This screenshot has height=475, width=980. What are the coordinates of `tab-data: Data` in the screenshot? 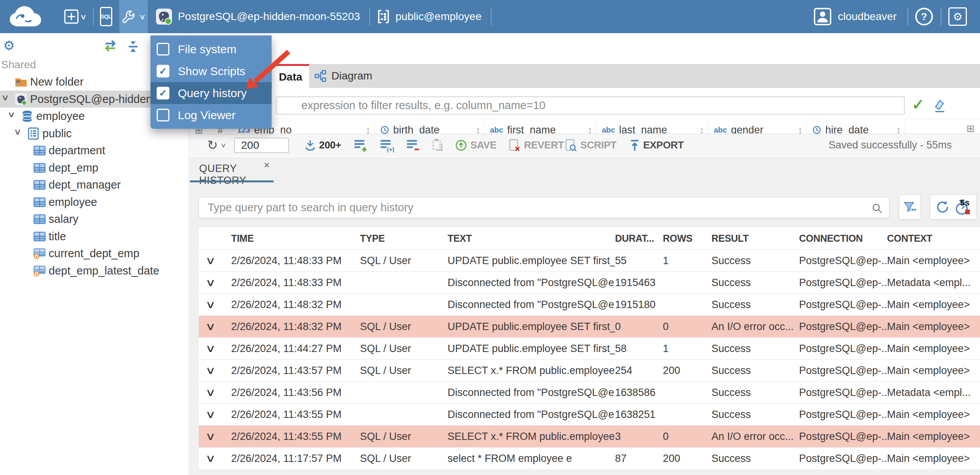 It's located at (291, 76).